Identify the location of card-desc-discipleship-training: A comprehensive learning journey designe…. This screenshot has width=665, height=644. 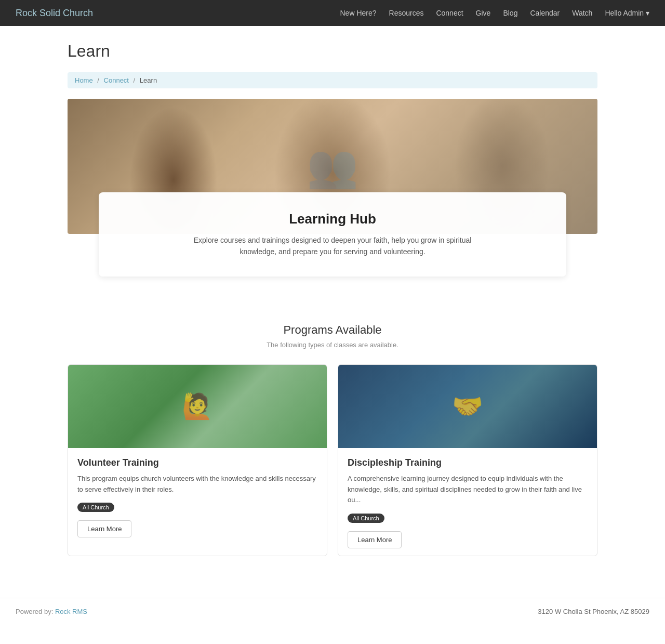
(468, 490).